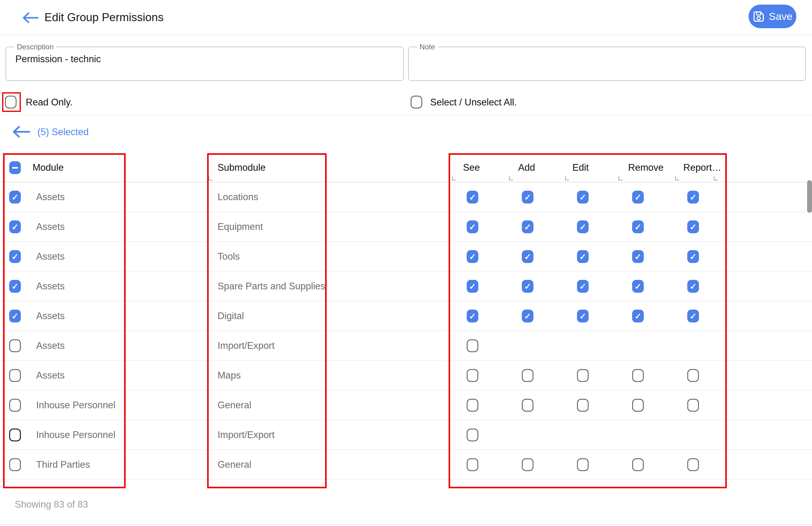 The width and height of the screenshot is (812, 526). I want to click on select-all-modules-checkbox, so click(15, 168).